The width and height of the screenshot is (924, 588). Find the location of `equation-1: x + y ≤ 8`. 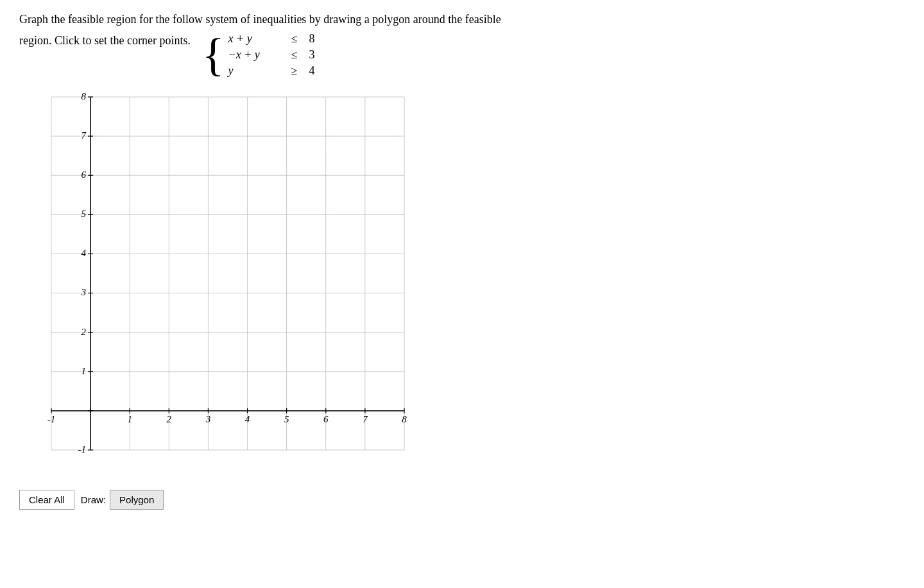

equation-1: x + y ≤ 8 is located at coordinates (272, 39).